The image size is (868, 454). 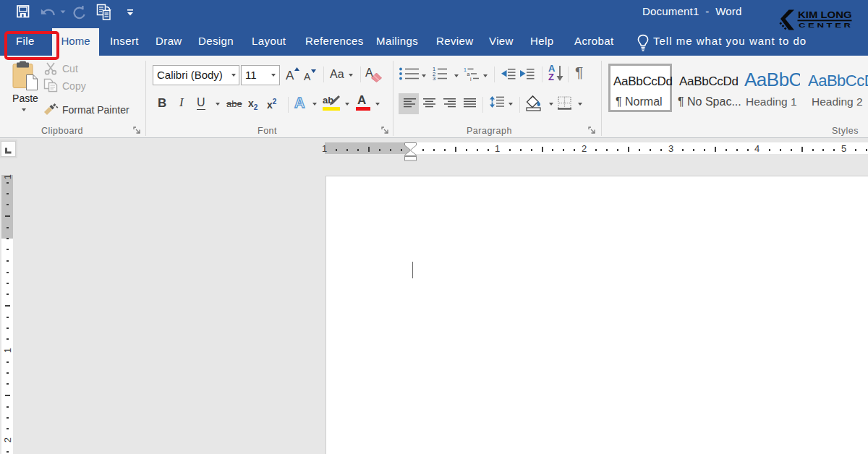 I want to click on svg-text: i, so click(x=471, y=80).